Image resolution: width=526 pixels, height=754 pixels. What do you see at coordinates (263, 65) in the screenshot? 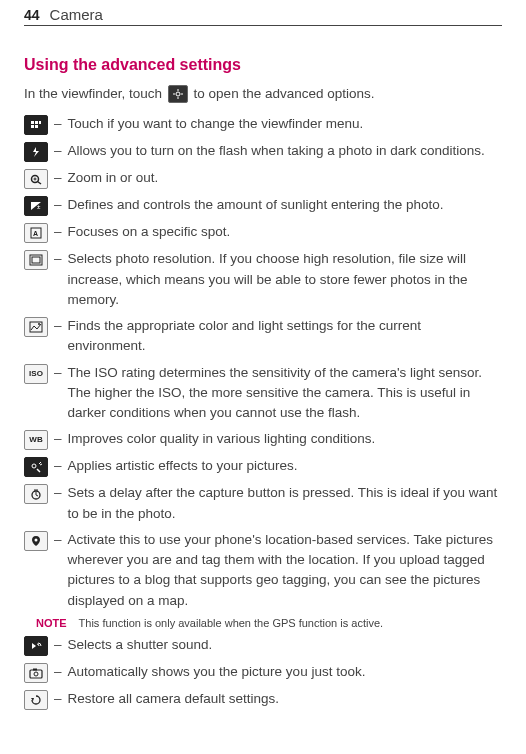
I see `section-title: Using the advanced settings` at bounding box center [263, 65].